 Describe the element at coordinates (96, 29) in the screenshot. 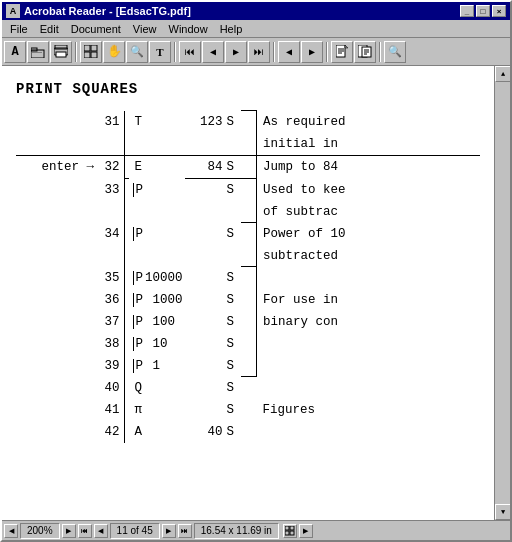

I see `menu-document: Document` at that location.